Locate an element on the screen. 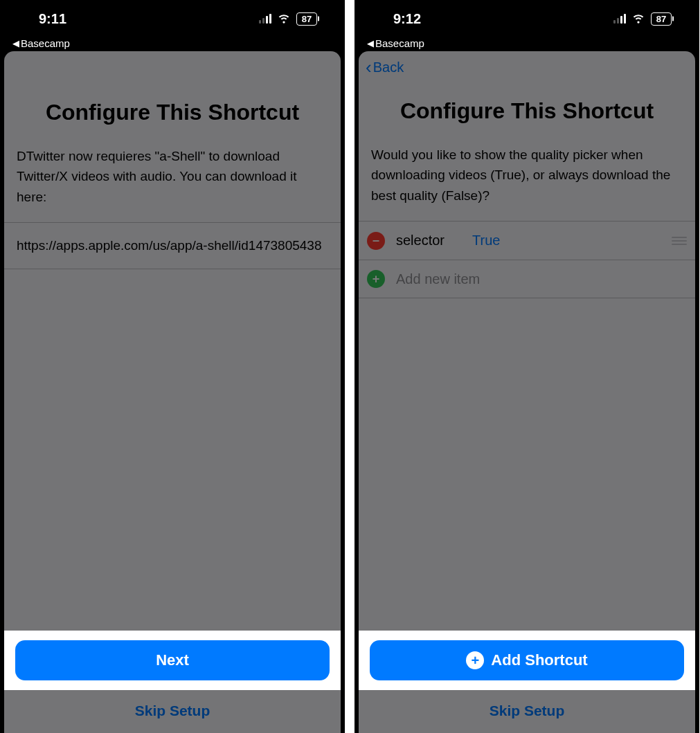  primary-button-bar: + Add Shortcut is located at coordinates (527, 660).